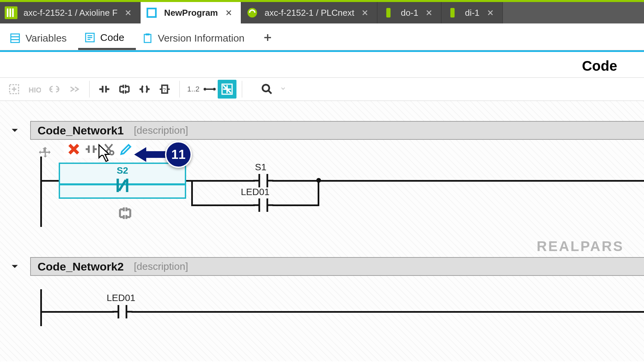  Describe the element at coordinates (193, 89) in the screenshot. I see `network-range-label: 1..2` at that location.